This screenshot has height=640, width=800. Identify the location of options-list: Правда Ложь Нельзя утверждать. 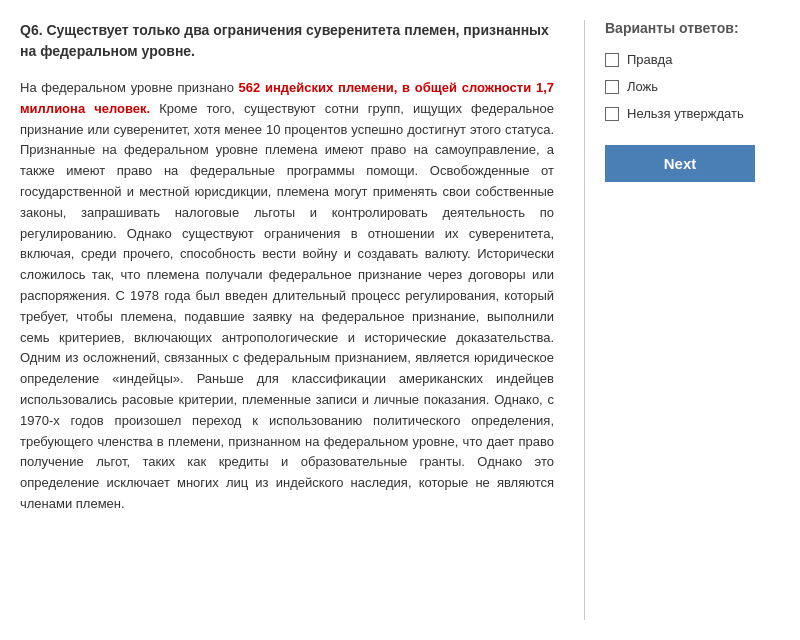
(692, 86).